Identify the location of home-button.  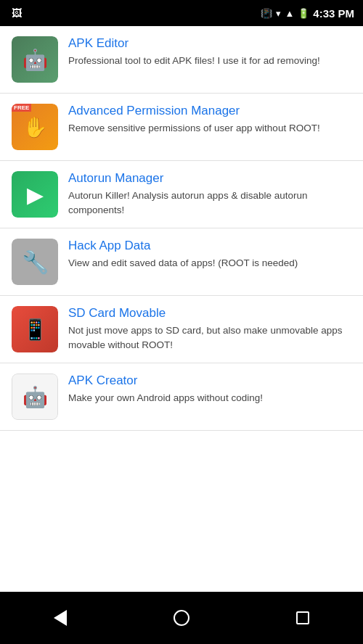
(182, 618).